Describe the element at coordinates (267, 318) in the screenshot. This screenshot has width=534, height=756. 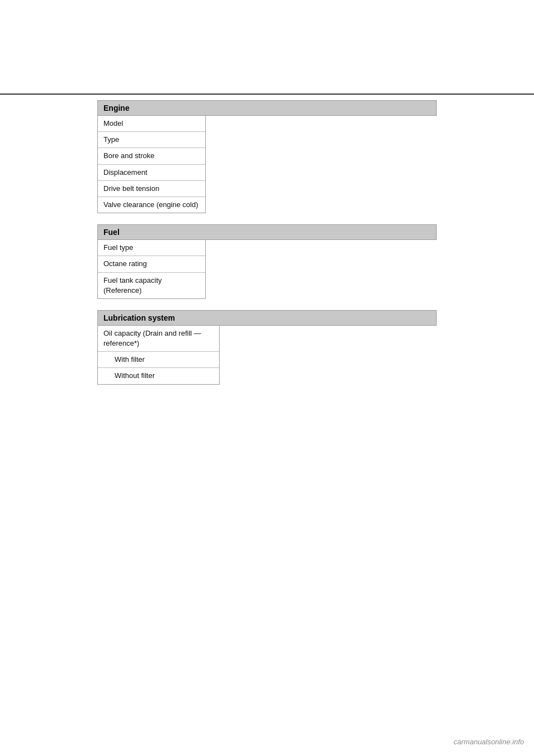
I see `lubrication-section-header: Lubrication system` at that location.